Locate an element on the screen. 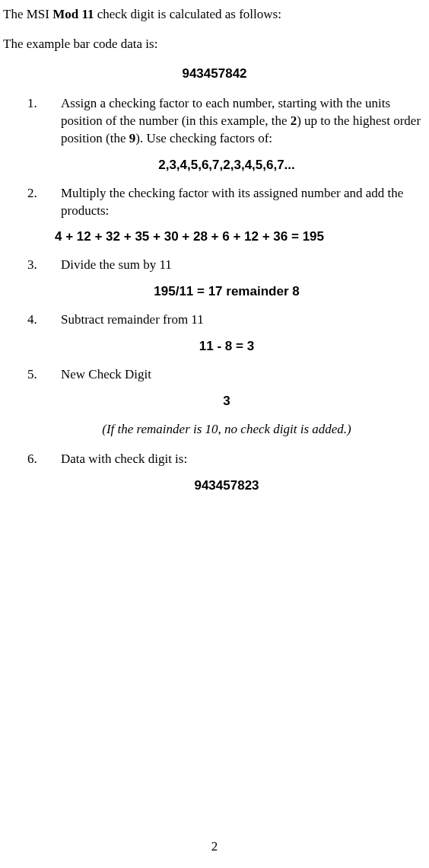 This screenshot has height=868, width=429. example-data: 943457842 is located at coordinates (214, 75).